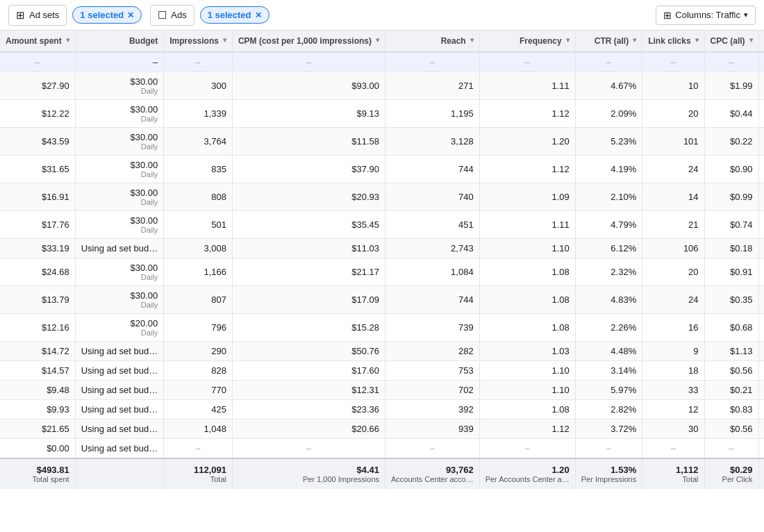 The height and width of the screenshot is (532, 764). I want to click on cell-reach: 392, so click(433, 410).